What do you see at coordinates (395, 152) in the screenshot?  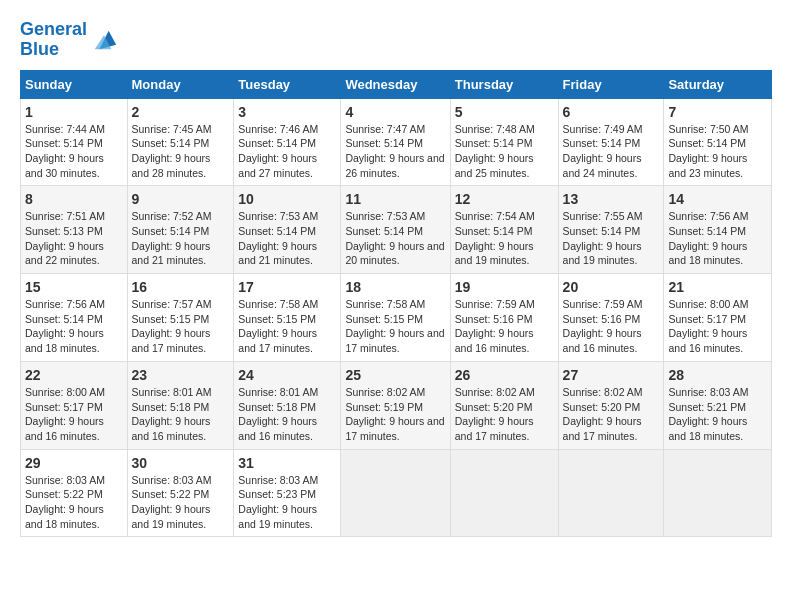 I see `day-info: Sunrise: 7:47 AM Sunset: 5:14 PM Dayligh…` at bounding box center [395, 152].